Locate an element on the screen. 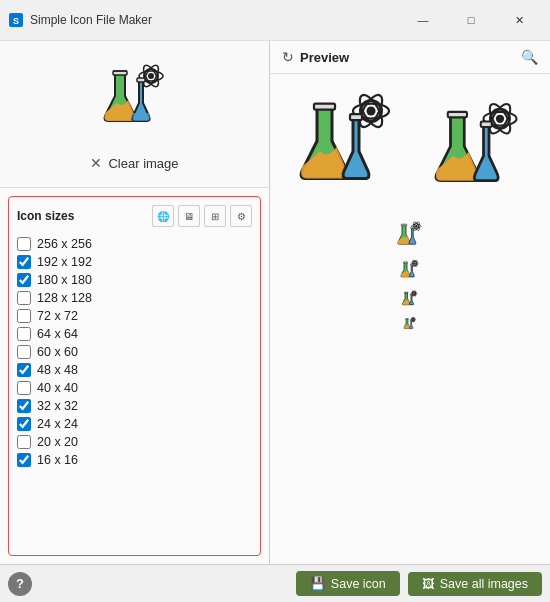  size-row: 128 x 128 is located at coordinates (134, 298).